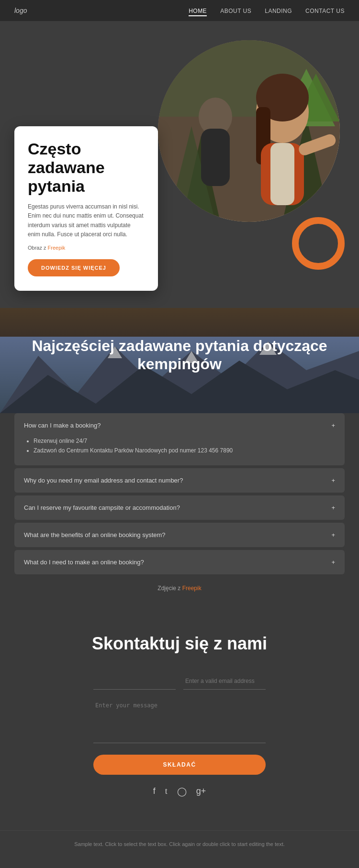 The height and width of the screenshot is (868, 359). What do you see at coordinates (224, 681) in the screenshot?
I see `email-input` at bounding box center [224, 681].